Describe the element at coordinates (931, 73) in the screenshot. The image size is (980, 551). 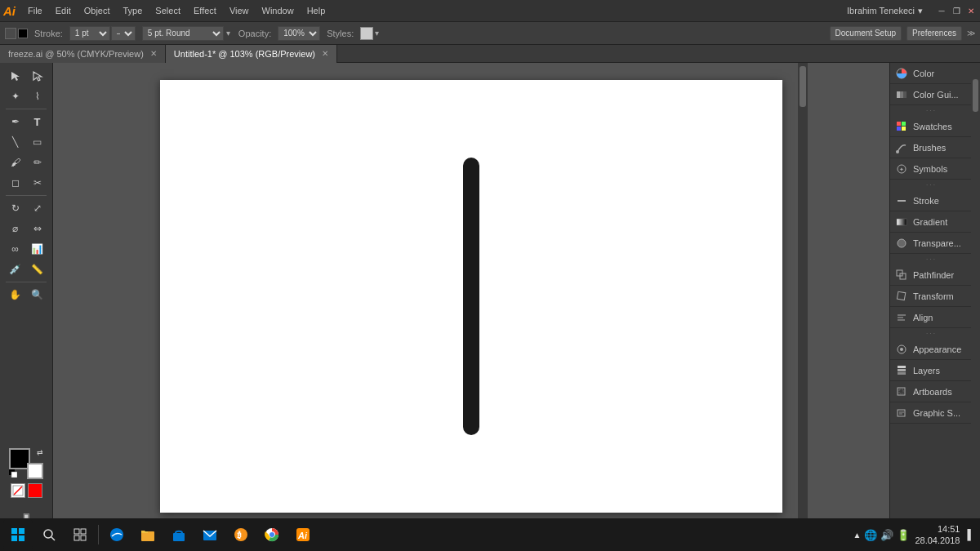
I see `panel-color: Color` at that location.